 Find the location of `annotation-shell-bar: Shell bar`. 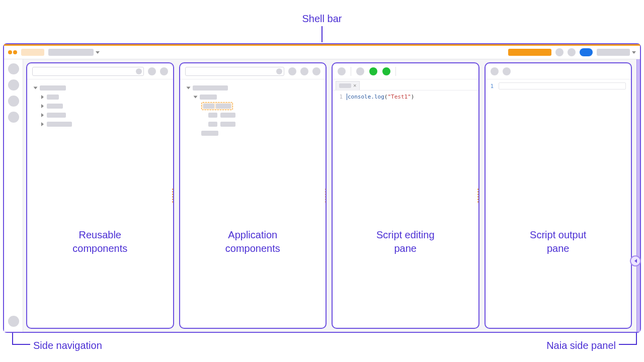

annotation-shell-bar: Shell bar is located at coordinates (322, 19).